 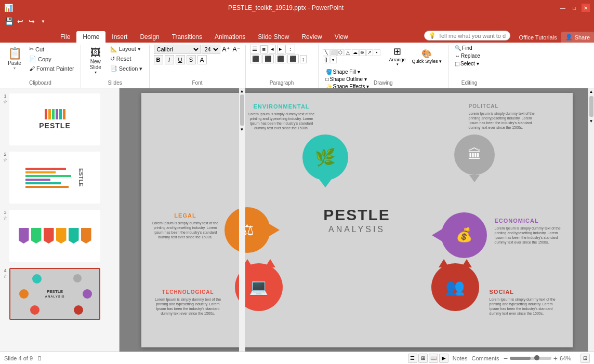 What do you see at coordinates (578, 37) in the screenshot?
I see `share-button: 👤Share` at bounding box center [578, 37].